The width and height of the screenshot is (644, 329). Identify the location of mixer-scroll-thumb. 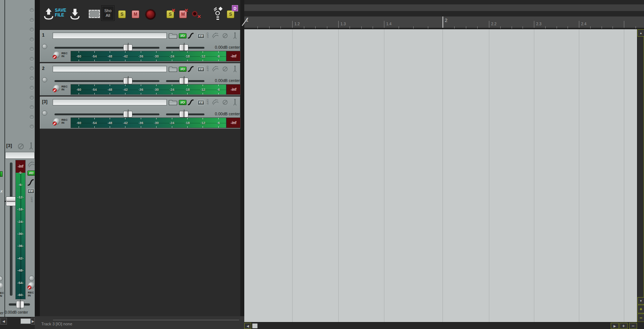
(26, 321).